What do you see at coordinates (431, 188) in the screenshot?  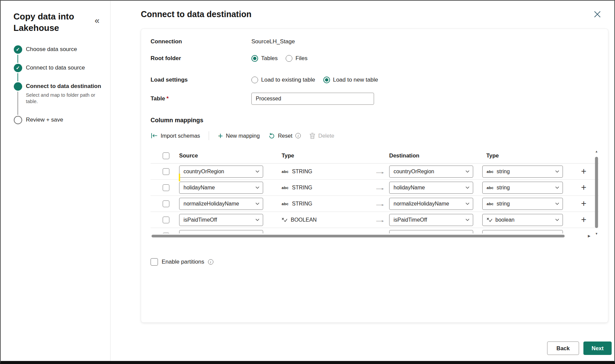 I see `destination-column-dropdown: holidayName` at bounding box center [431, 188].